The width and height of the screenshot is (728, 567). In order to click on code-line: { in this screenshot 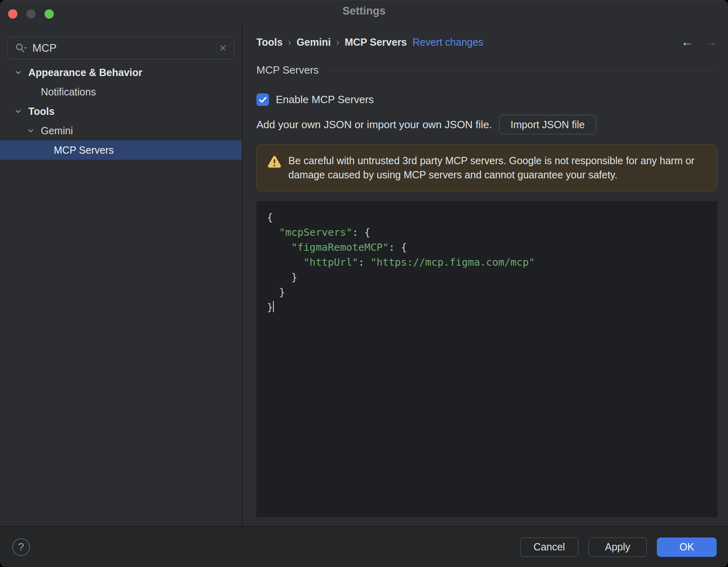, I will do `click(487, 218)`.